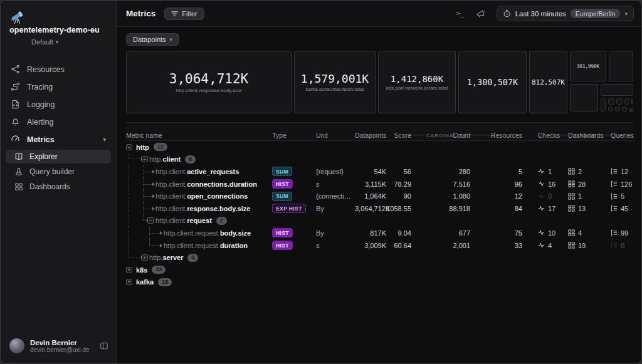 The height and width of the screenshot is (364, 642). I want to click on metric-row: http.client.request.duration HIST s 3,00…, so click(380, 246).